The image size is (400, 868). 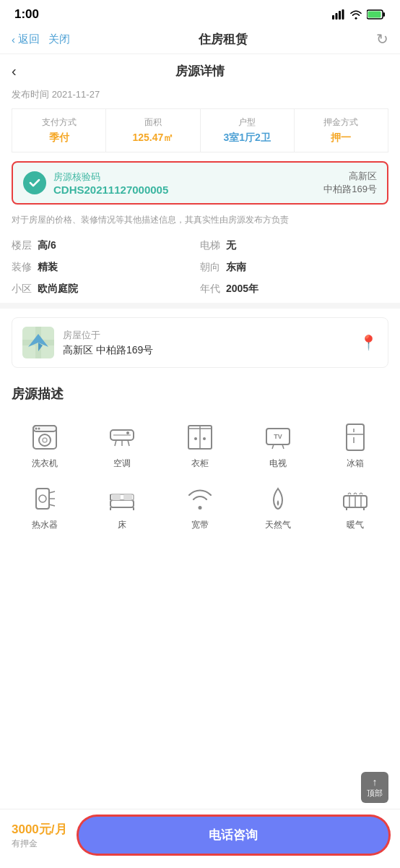 I want to click on wifi-amenity-icon, so click(x=200, y=499).